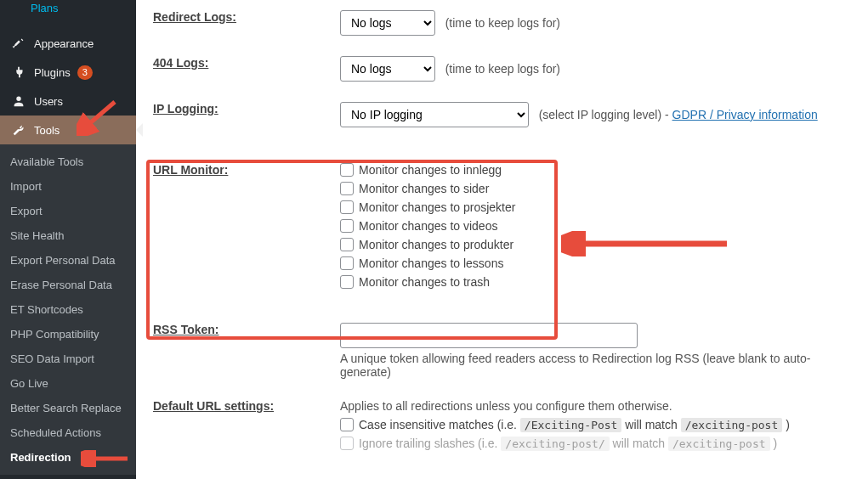 Image resolution: width=868 pixels, height=479 pixels. I want to click on row-404-logs: 404 Logs: No logs (time to keep logs for…, so click(502, 69).